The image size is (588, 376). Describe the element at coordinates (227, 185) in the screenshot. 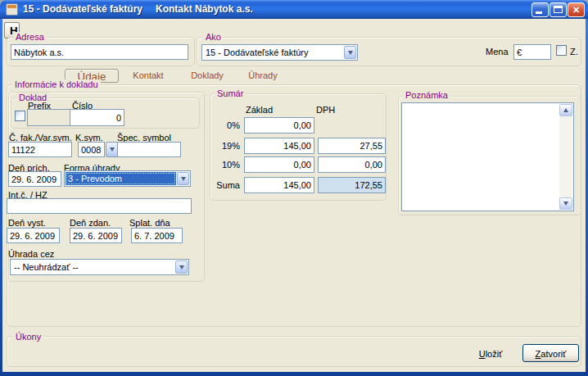

I see `sumar-row-label: Suma` at that location.